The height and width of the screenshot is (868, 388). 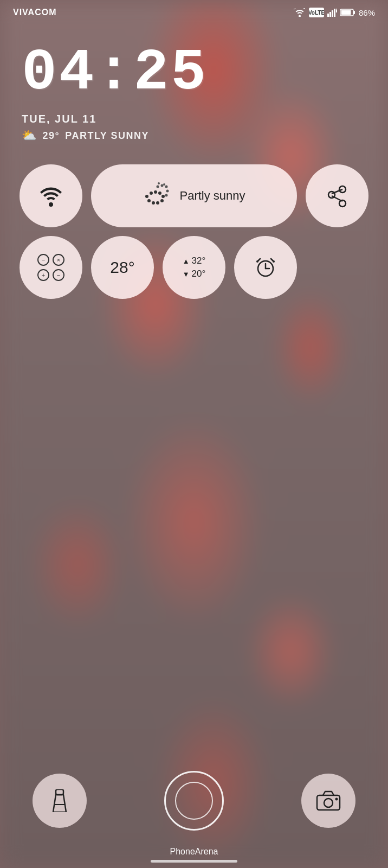 What do you see at coordinates (266, 267) in the screenshot?
I see `alarm-icon` at bounding box center [266, 267].